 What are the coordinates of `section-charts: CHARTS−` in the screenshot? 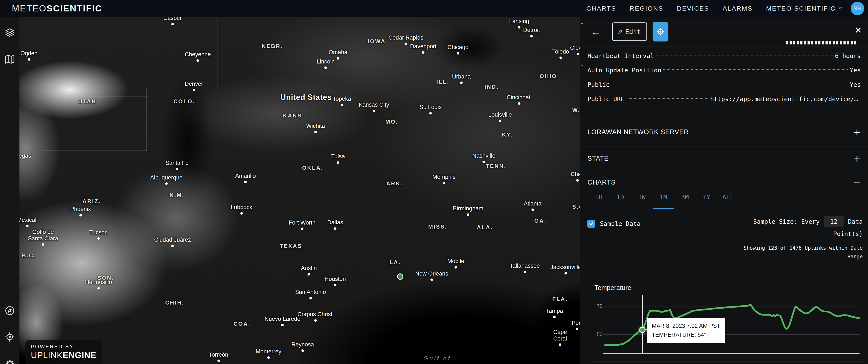 It's located at (724, 182).